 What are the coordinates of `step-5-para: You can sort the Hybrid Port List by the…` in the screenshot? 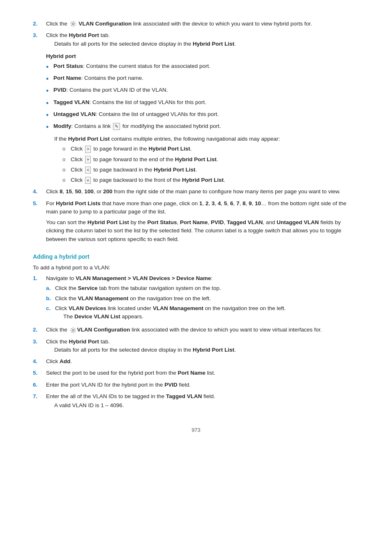 It's located at (203, 231).